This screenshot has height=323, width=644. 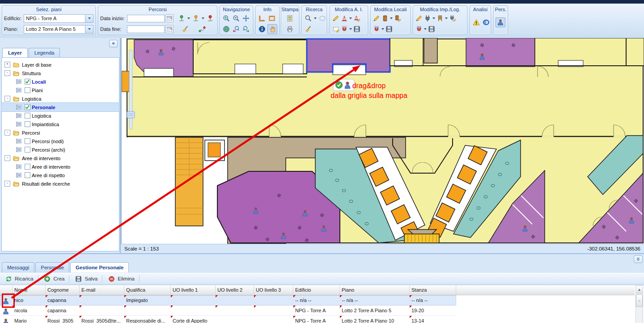 What do you see at coordinates (433, 310) in the screenshot?
I see `cell-stanza: 19-20` at bounding box center [433, 310].